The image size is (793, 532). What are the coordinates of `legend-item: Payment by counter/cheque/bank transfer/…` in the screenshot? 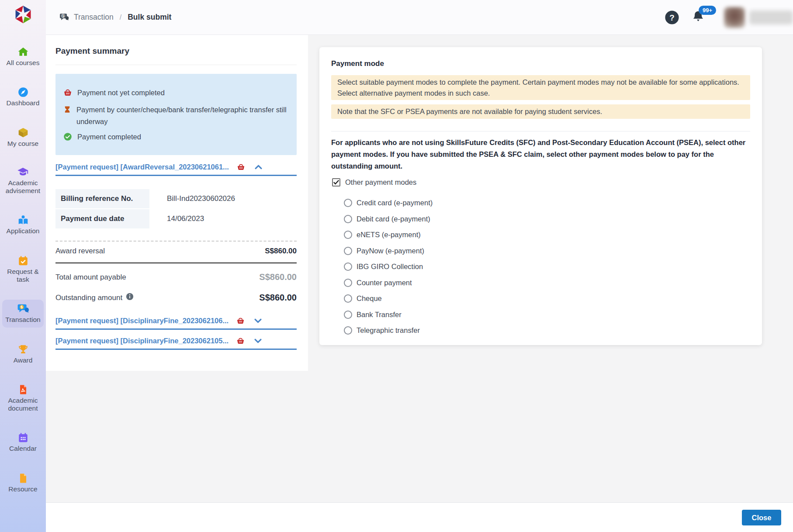 It's located at (176, 116).